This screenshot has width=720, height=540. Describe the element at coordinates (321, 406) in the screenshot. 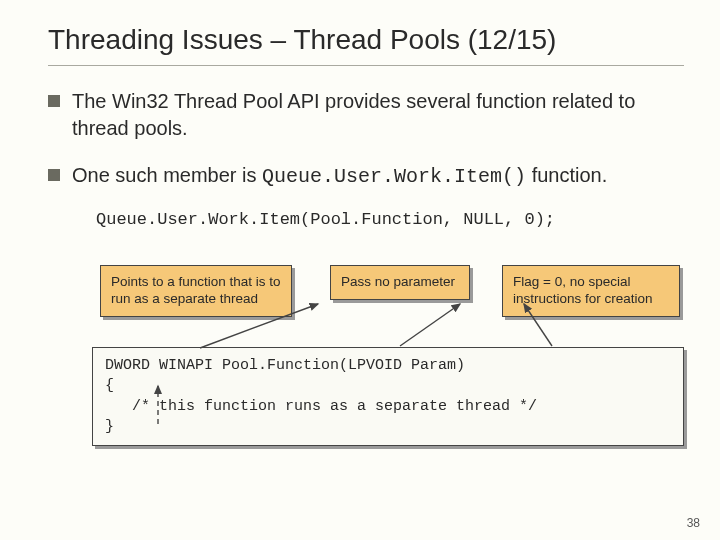

I see `code-line: /* this function runs as a separate thre…` at that location.